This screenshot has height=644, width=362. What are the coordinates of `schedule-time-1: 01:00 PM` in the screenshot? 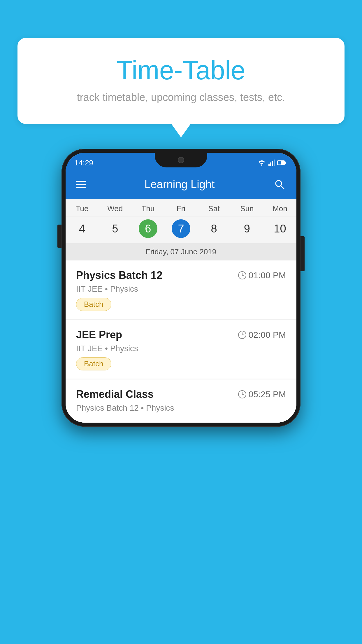 It's located at (262, 275).